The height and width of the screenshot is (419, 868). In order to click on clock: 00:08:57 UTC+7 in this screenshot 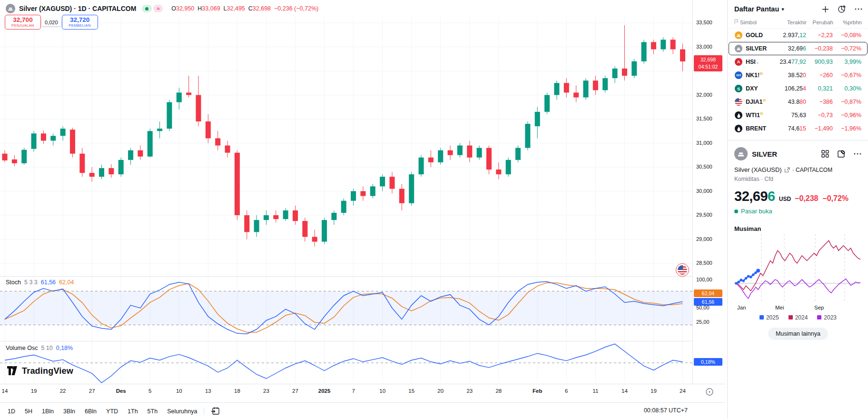, I will do `click(666, 410)`.